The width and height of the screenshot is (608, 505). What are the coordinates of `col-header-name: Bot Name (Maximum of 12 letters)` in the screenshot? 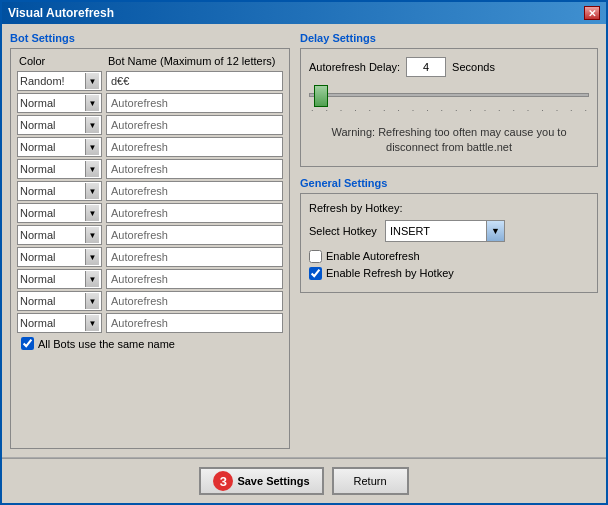 It's located at (196, 61).